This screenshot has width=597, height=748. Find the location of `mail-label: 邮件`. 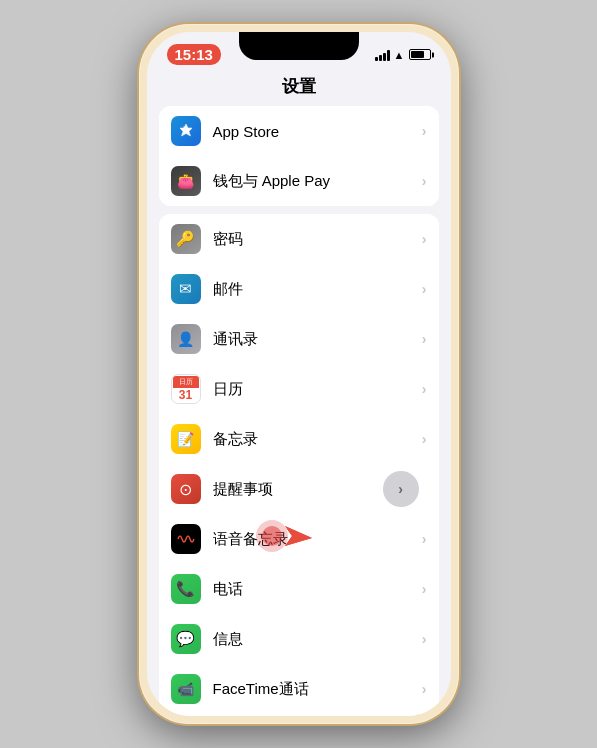

mail-label: 邮件 is located at coordinates (318, 290).